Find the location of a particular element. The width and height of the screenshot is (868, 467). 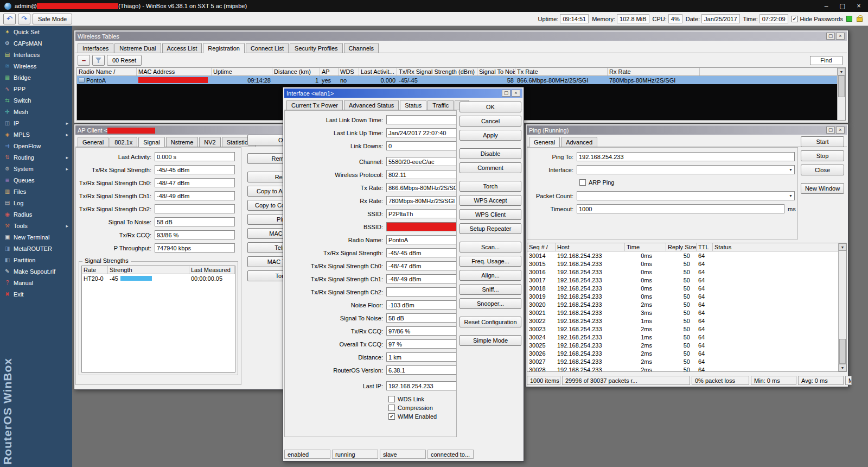

dialog-button: Simple Mode is located at coordinates (490, 340).